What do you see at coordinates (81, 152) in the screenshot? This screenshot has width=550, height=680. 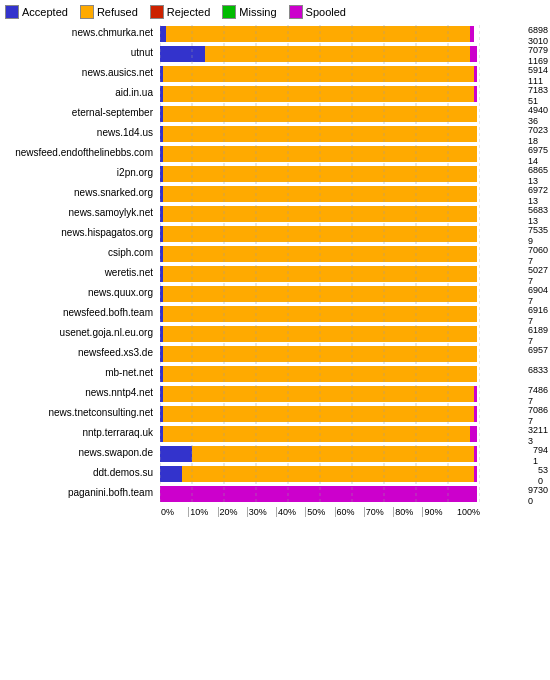 I see `row-label: newsfeed.endofthelinebbs.com` at bounding box center [81, 152].